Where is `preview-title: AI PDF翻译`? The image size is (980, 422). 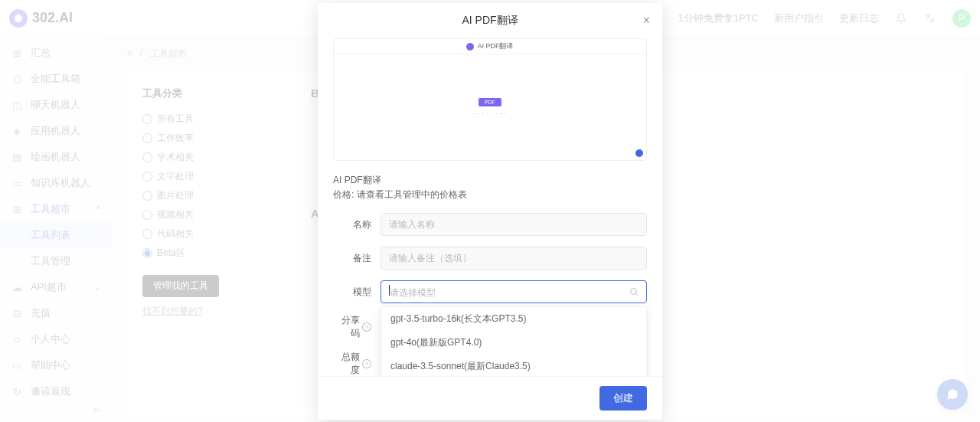
preview-title: AI PDF翻译 is located at coordinates (495, 46).